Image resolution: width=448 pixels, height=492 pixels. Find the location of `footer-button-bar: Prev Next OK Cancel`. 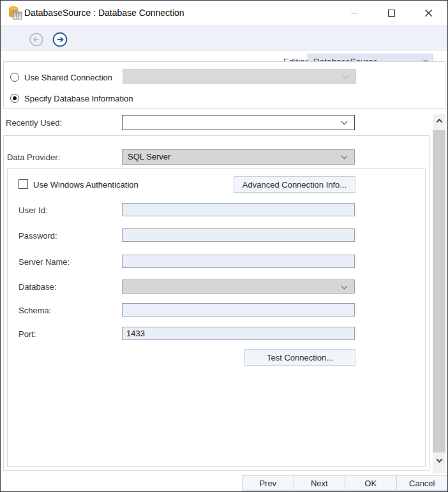

footer-button-bar: Prev Next OK Cancel is located at coordinates (345, 483).